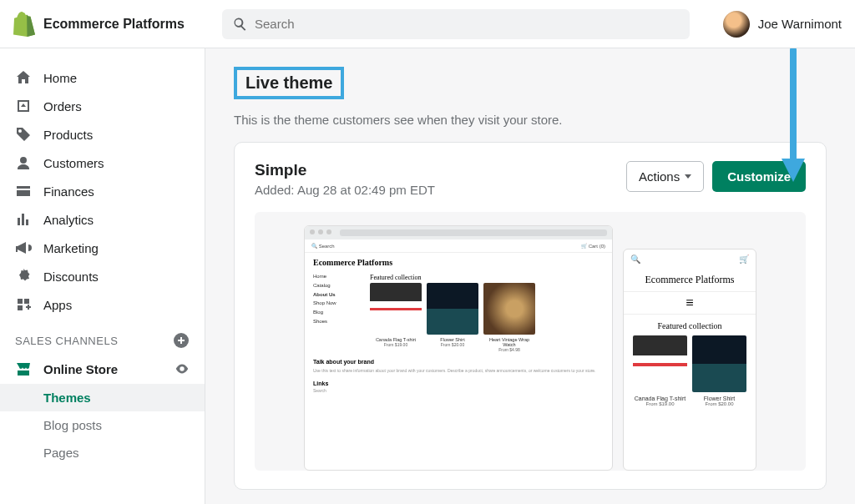 The height and width of the screenshot is (504, 855). What do you see at coordinates (23, 106) in the screenshot?
I see `orders-icon` at bounding box center [23, 106].